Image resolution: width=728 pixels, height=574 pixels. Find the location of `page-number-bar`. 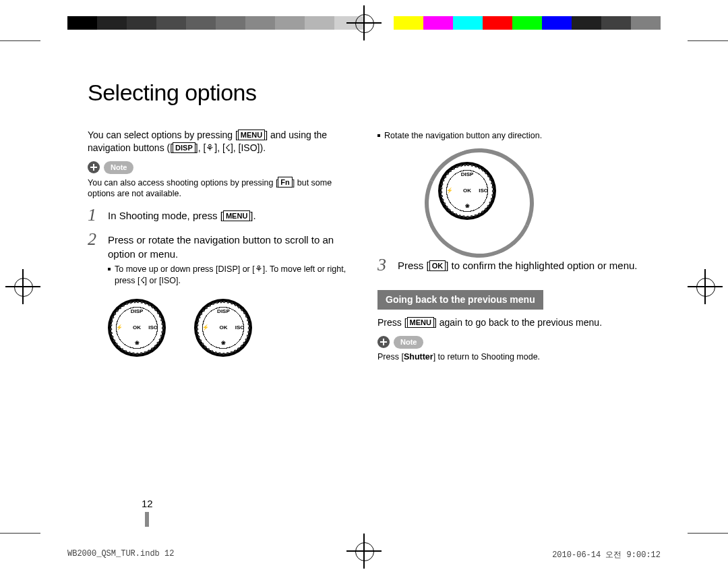

page-number-bar is located at coordinates (147, 519).